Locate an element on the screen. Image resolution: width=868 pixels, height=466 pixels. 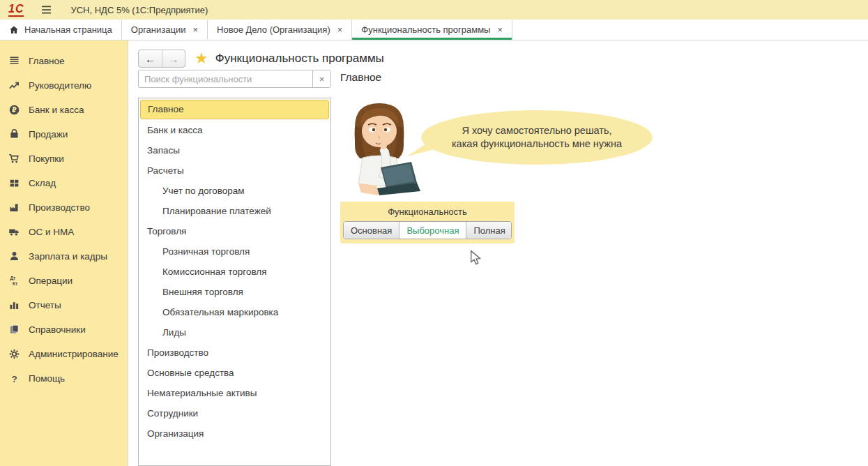
grid-icon is located at coordinates (14, 183).